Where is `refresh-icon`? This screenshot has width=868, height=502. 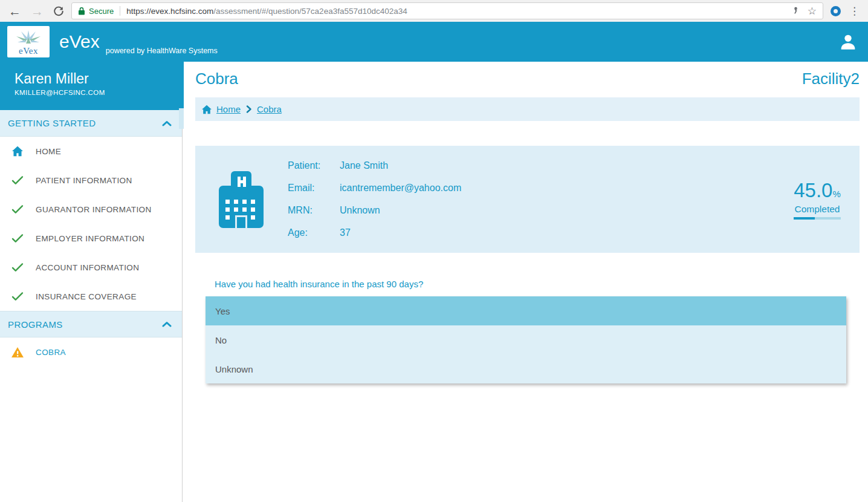
refresh-icon is located at coordinates (59, 11).